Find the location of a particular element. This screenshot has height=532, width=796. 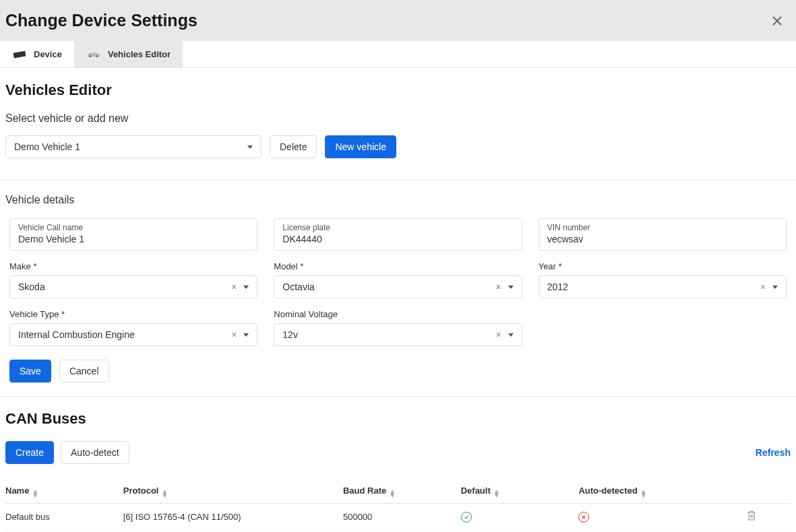

license-plate-input: License plate DK44440 is located at coordinates (398, 234).